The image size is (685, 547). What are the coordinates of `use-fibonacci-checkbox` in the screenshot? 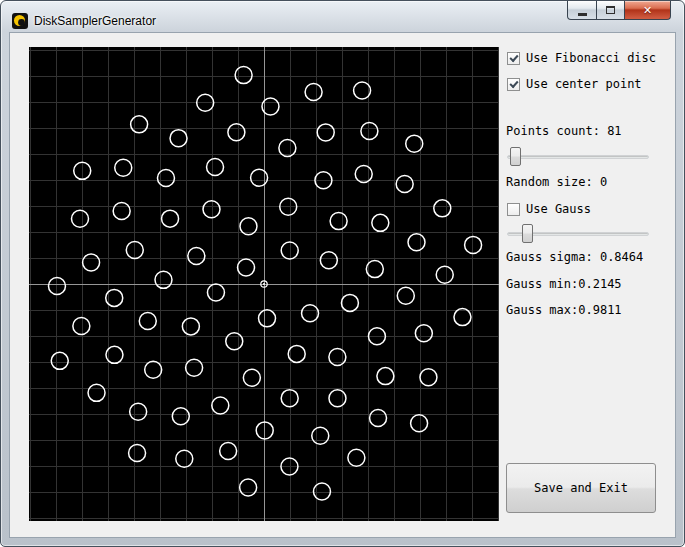 It's located at (514, 58).